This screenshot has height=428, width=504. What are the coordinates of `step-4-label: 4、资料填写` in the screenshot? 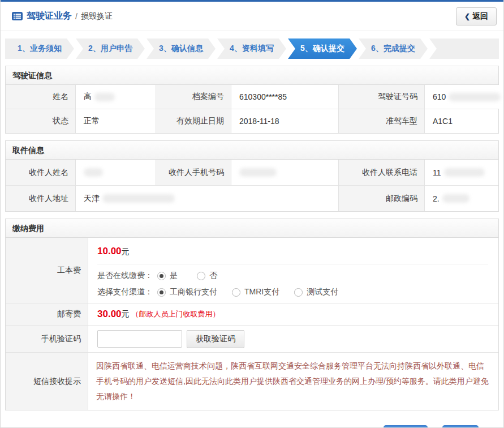 It's located at (252, 49).